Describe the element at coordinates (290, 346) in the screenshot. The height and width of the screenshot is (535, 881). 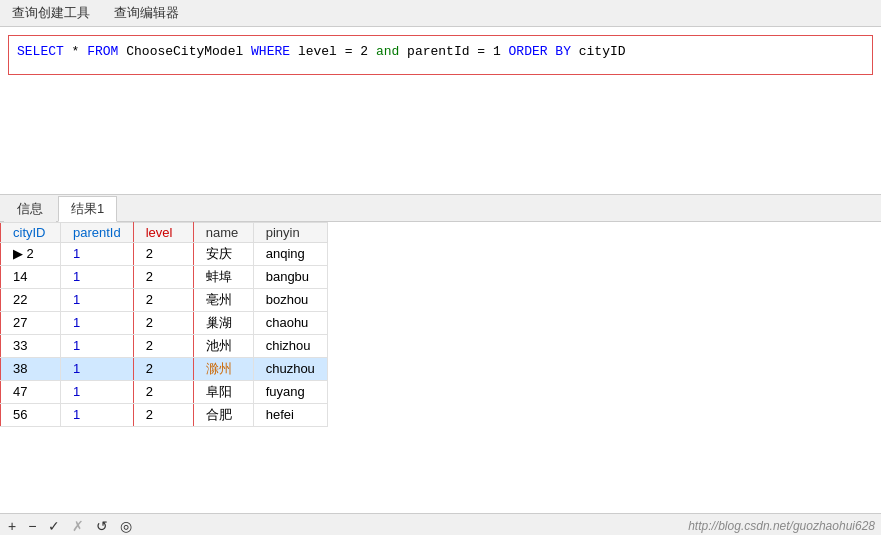
I see `cell-pinyin: chizhou` at that location.